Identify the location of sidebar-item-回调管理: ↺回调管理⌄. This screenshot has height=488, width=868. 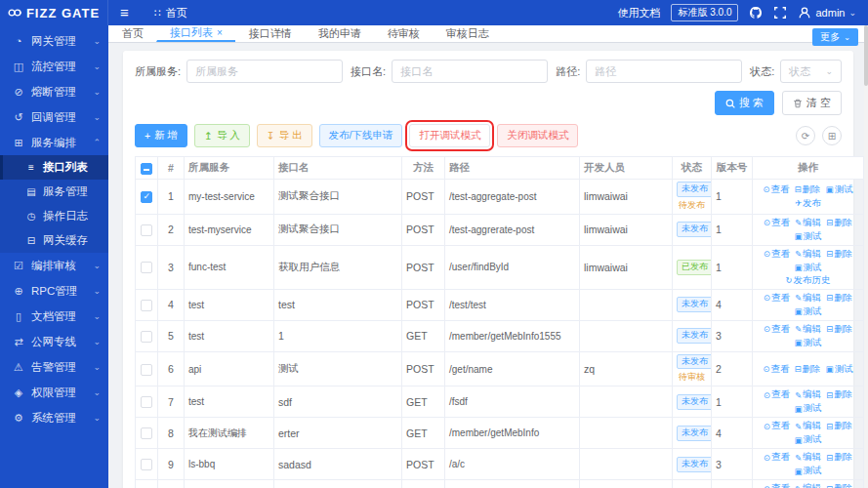
(55, 117).